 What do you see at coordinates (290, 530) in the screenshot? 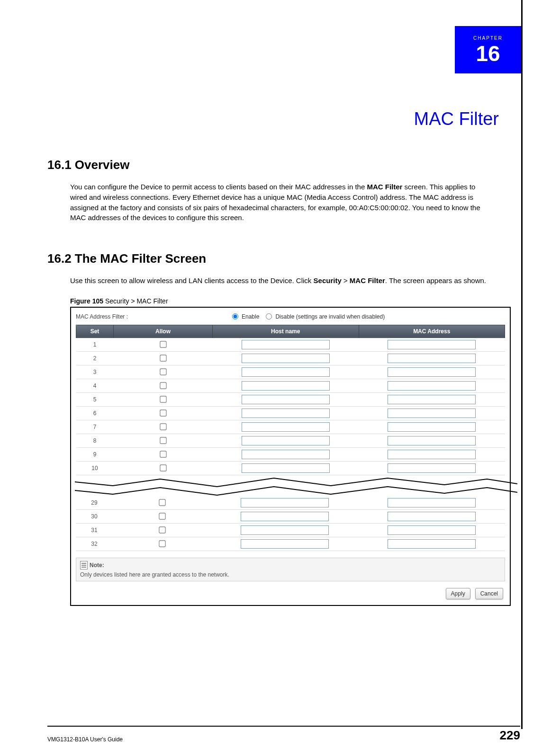
I see `table-row: 31` at bounding box center [290, 530].